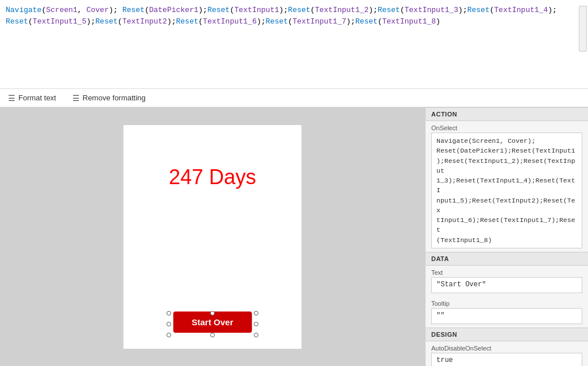 This screenshot has width=588, height=366. Describe the element at coordinates (506, 316) in the screenshot. I see `tooltip-field-value: ""` at that location.